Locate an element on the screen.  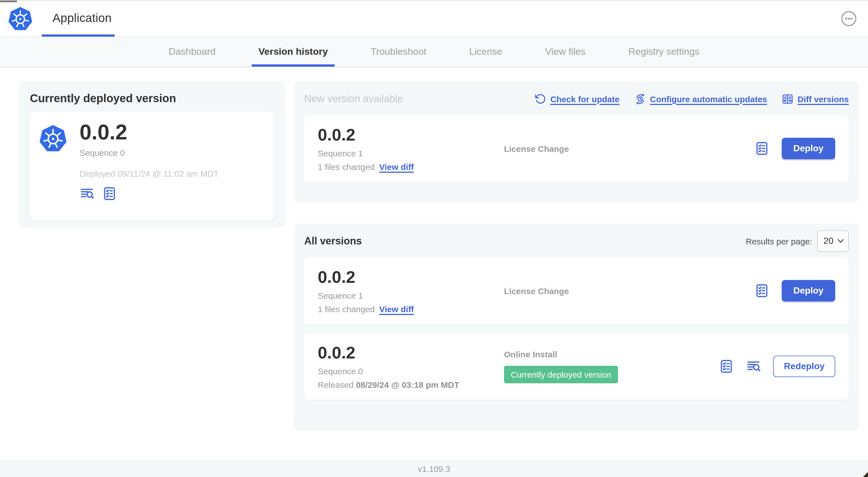
currently-deployed-heading: Currently deployed version is located at coordinates (152, 98).